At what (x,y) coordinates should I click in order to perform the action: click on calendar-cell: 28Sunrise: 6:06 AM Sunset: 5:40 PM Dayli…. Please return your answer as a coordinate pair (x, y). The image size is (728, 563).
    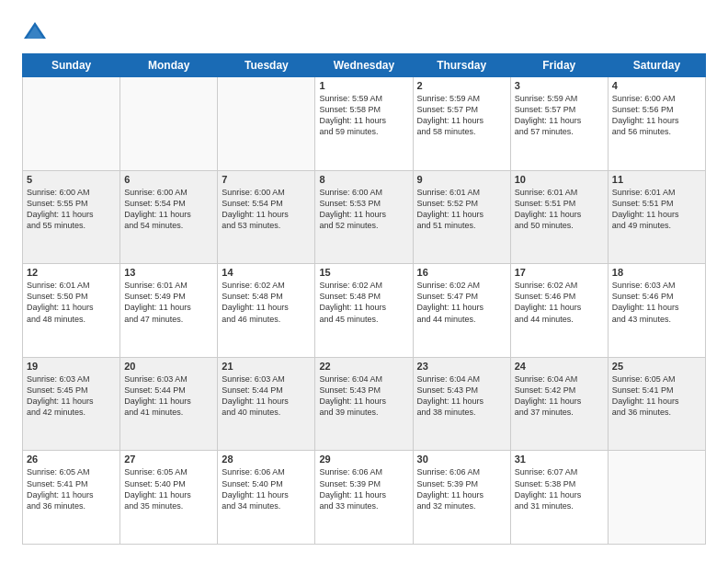
    Looking at the image, I should click on (267, 498).